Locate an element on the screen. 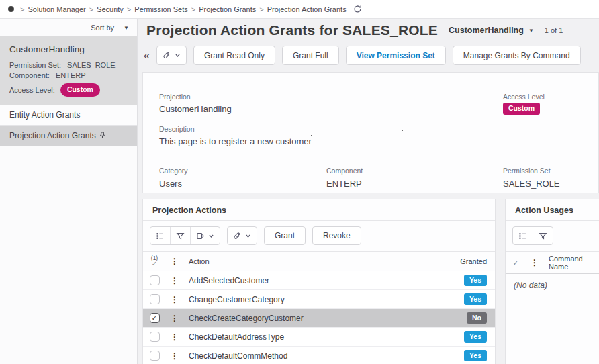 The image size is (599, 364). action-usages-toolbar is located at coordinates (552, 236).